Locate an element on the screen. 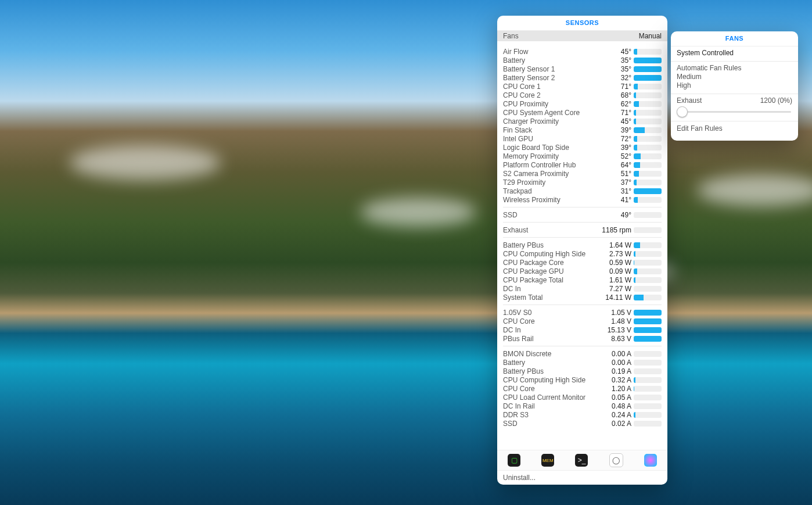 The height and width of the screenshot is (505, 812). fans-panel: FANS System Controlled Automatic Fan Rul… is located at coordinates (734, 86).